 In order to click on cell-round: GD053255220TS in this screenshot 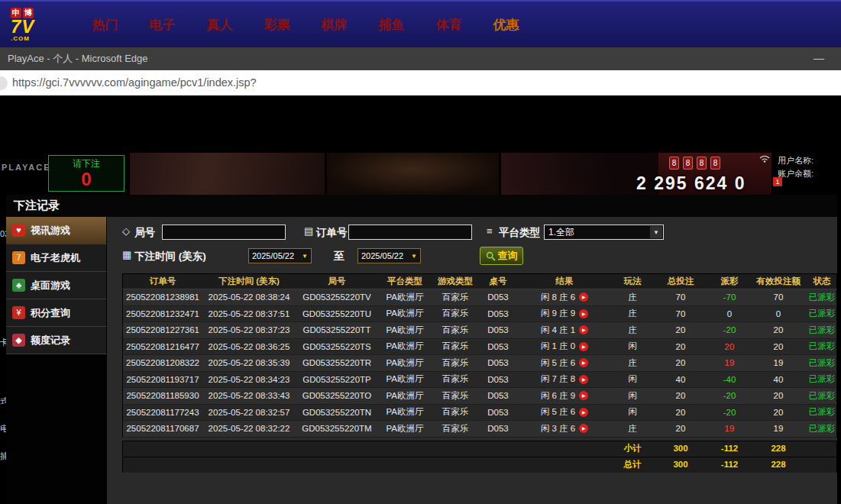, I will do `click(337, 347)`.